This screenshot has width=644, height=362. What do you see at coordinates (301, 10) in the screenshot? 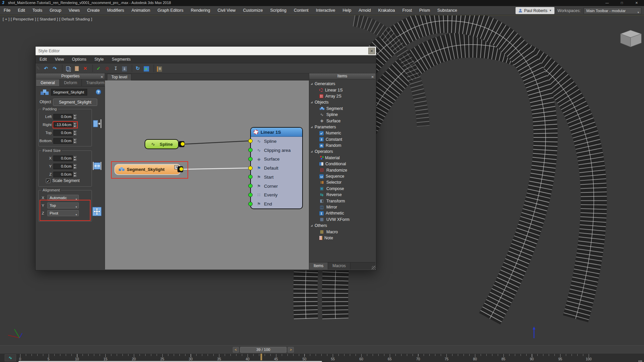
I see `menu-item: Content` at bounding box center [301, 10].